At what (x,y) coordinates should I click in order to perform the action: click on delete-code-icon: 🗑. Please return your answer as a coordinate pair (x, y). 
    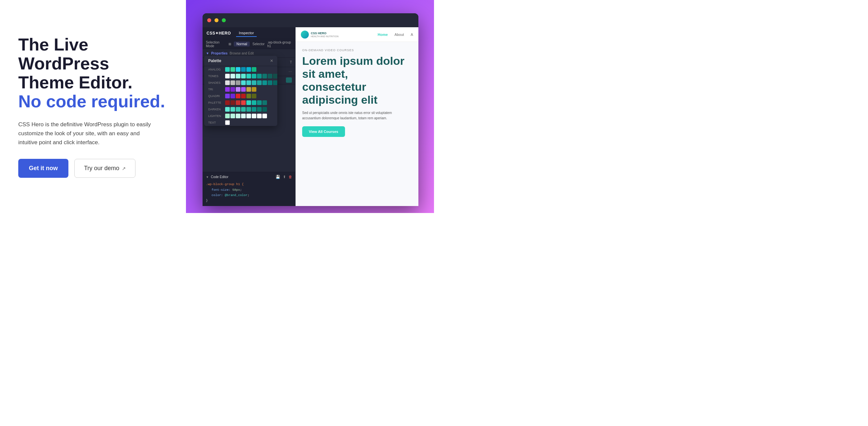
    Looking at the image, I should click on (290, 177).